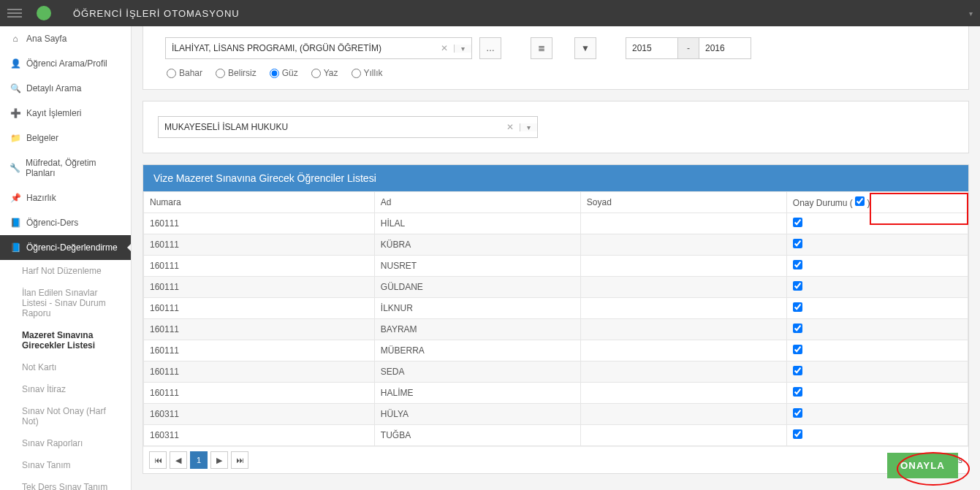 The height and width of the screenshot is (490, 980). I want to click on course-clear-icon: ✕, so click(510, 127).